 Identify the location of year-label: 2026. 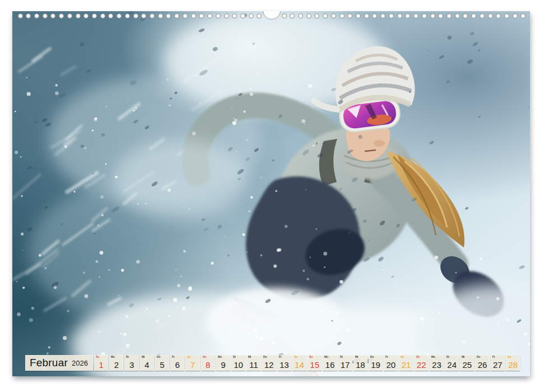
(80, 363).